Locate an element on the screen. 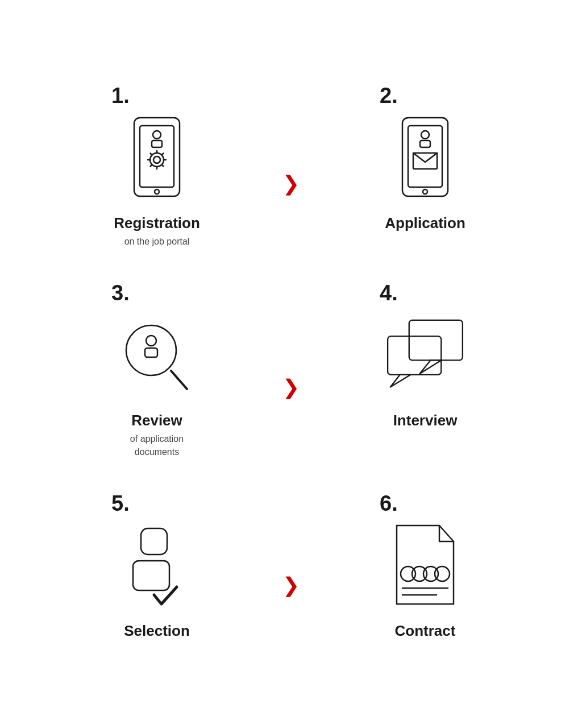 The width and height of the screenshot is (582, 728). step-1-title: Registration is located at coordinates (157, 223).